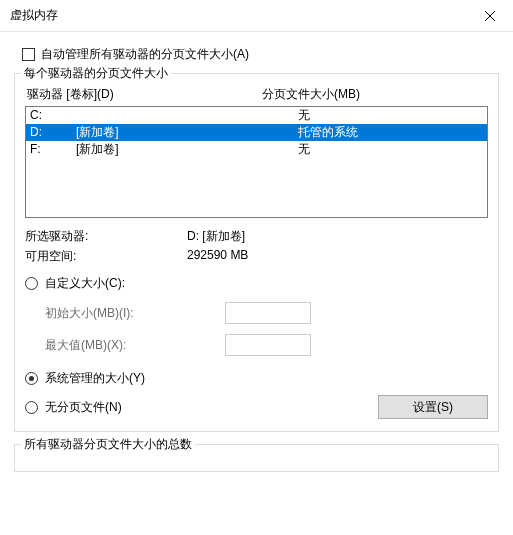 Image resolution: width=513 pixels, height=535 pixels. What do you see at coordinates (53, 116) in the screenshot?
I see `drive-letter: C:` at bounding box center [53, 116].